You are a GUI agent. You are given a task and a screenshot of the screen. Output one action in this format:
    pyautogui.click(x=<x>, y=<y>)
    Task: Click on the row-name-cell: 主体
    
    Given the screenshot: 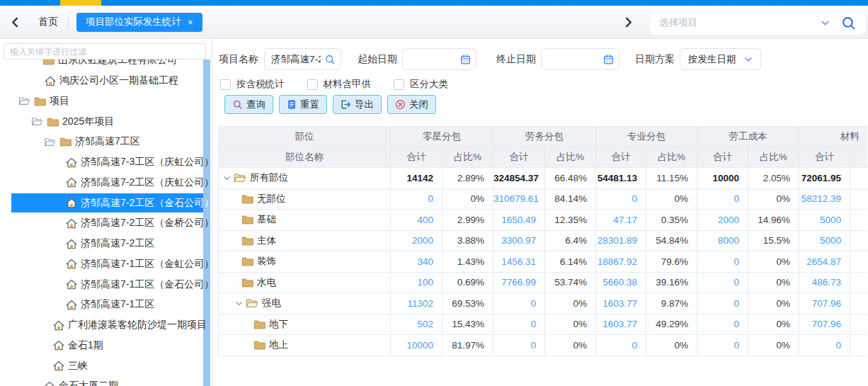 What is the action you would take?
    pyautogui.click(x=304, y=241)
    